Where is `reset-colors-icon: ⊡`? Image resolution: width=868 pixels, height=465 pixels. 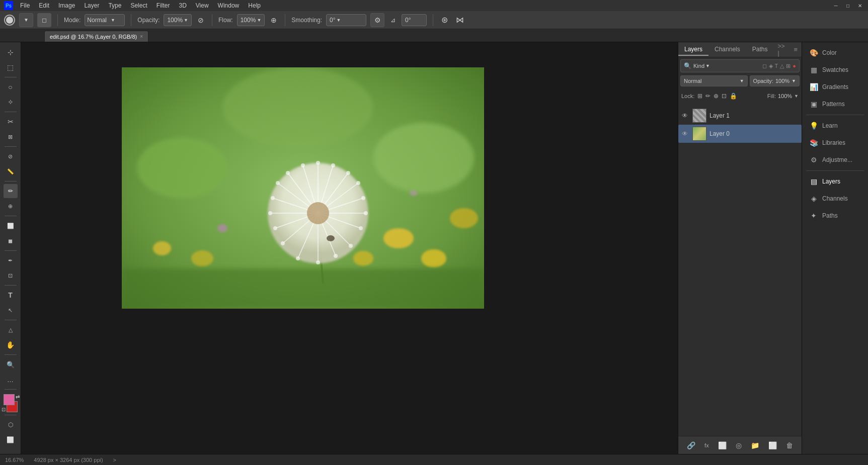
reset-colors-icon: ⊡ is located at coordinates (4, 409).